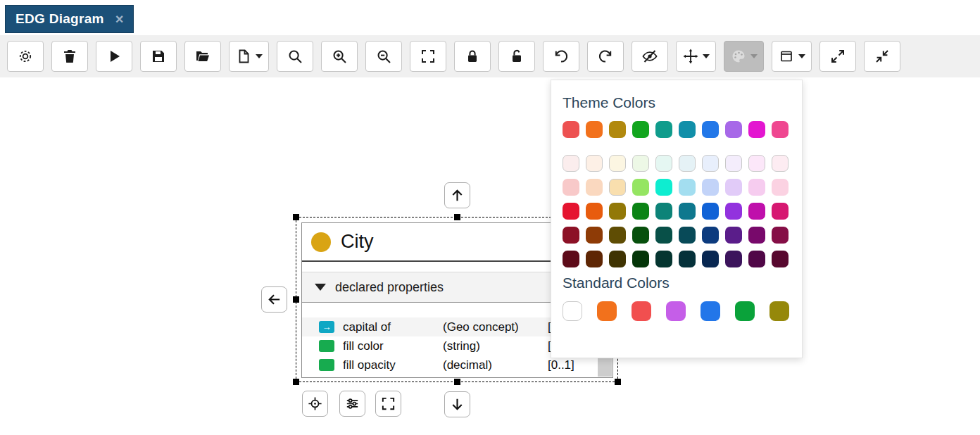 The width and height of the screenshot is (980, 435). I want to click on navigate-left-button, so click(275, 300).